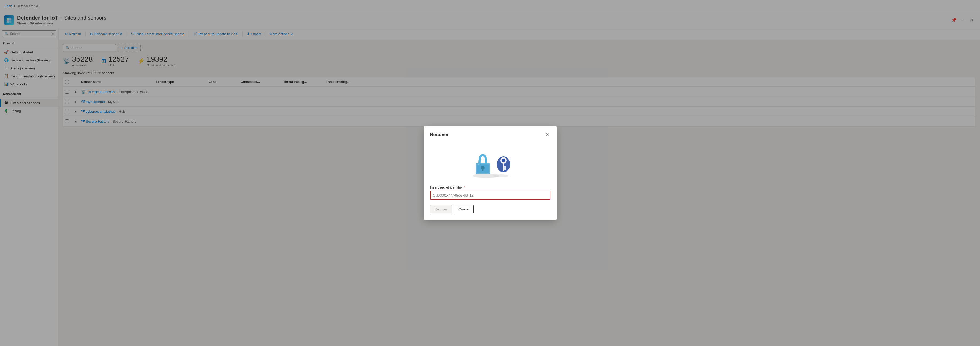 This screenshot has width=980, height=346. Describe the element at coordinates (490, 209) in the screenshot. I see `modal-footer: Recover Cancel` at that location.